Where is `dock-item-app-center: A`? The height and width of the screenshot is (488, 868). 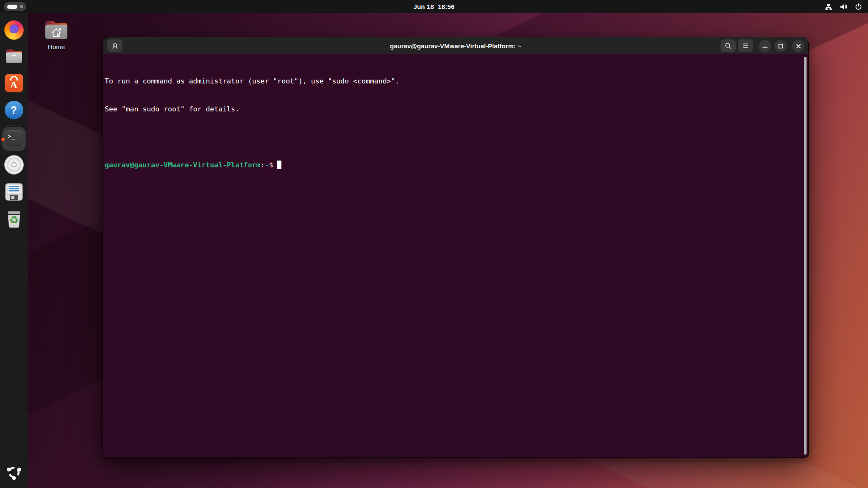
dock-item-app-center: A is located at coordinates (14, 83).